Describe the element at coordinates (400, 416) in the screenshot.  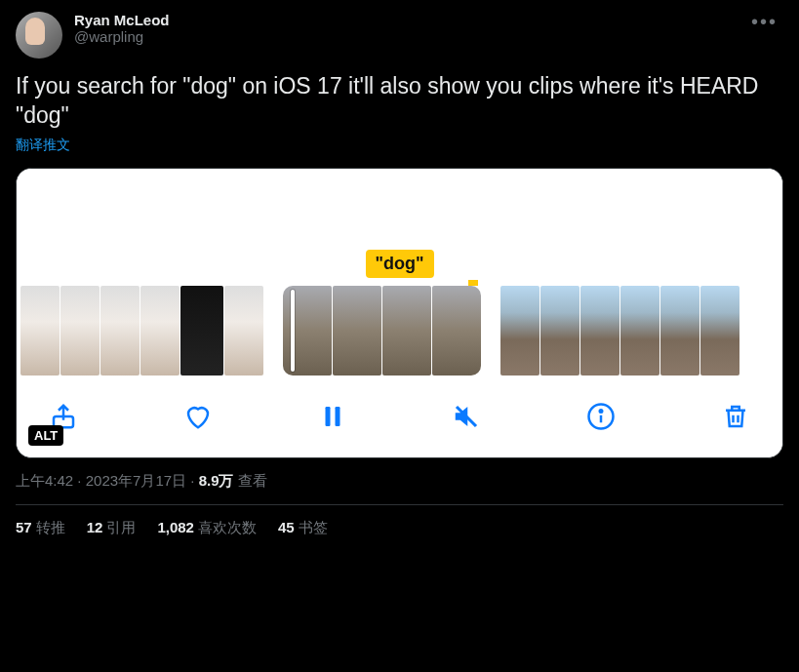
I see `media-toolbar` at that location.